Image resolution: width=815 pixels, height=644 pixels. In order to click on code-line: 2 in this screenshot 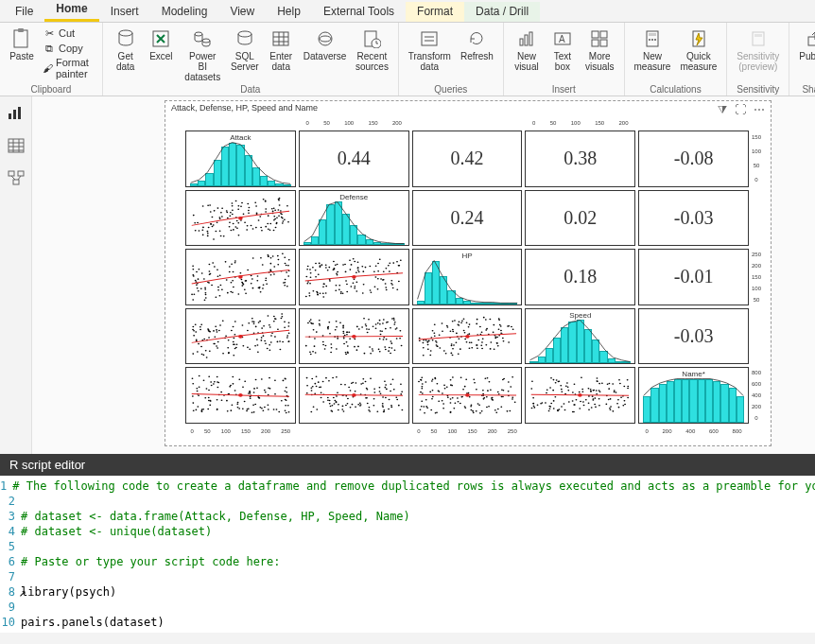, I will do `click(408, 501)`.